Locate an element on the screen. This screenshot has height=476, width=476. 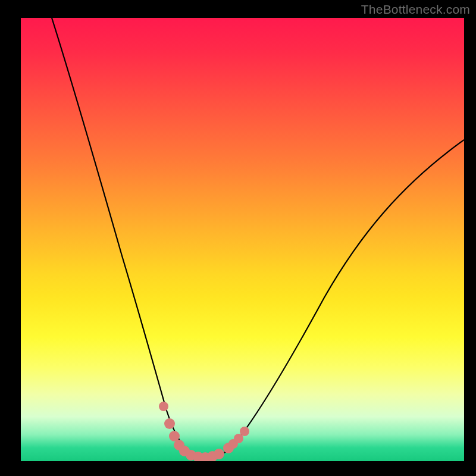
marker-group is located at coordinates (204, 431).